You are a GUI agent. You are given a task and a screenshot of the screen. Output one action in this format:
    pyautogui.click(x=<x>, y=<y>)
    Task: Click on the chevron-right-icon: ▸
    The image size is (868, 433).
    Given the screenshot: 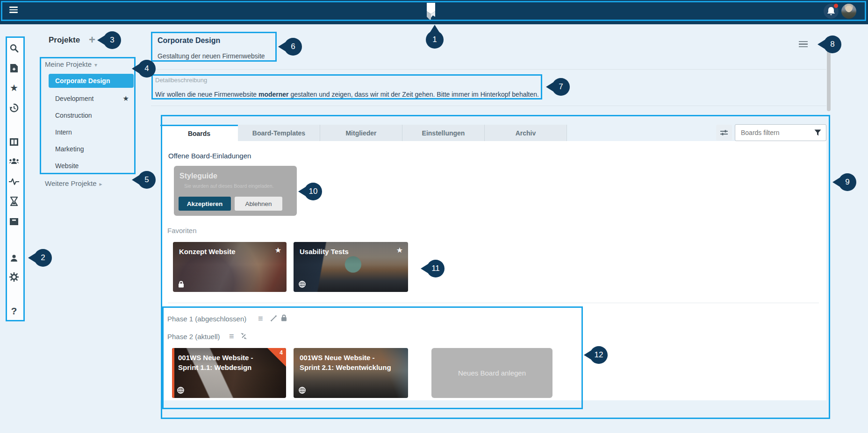 What is the action you would take?
    pyautogui.click(x=101, y=184)
    